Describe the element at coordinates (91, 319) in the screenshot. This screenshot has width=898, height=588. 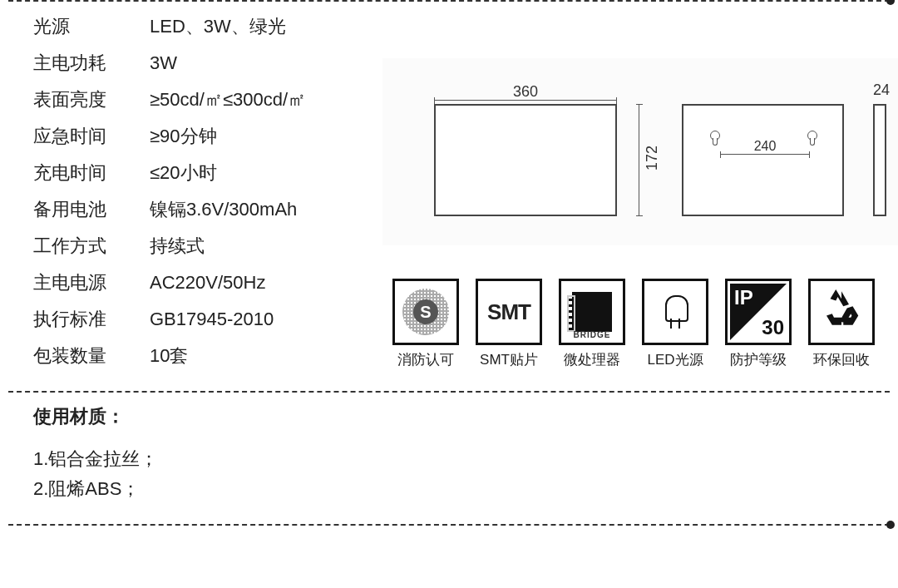
I see `spec-label: 执行标准` at that location.